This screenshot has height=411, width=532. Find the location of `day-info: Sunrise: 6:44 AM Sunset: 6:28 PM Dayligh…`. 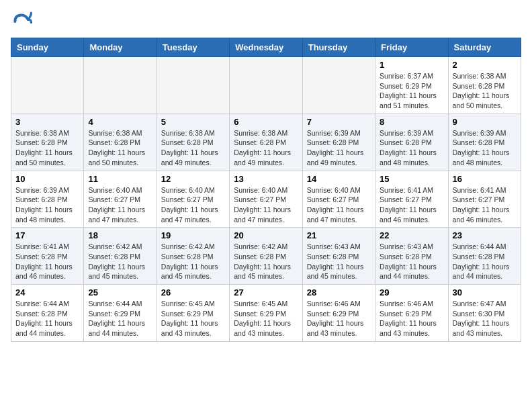

day-info: Sunrise: 6:44 AM Sunset: 6:28 PM Dayligh… is located at coordinates (47, 318).